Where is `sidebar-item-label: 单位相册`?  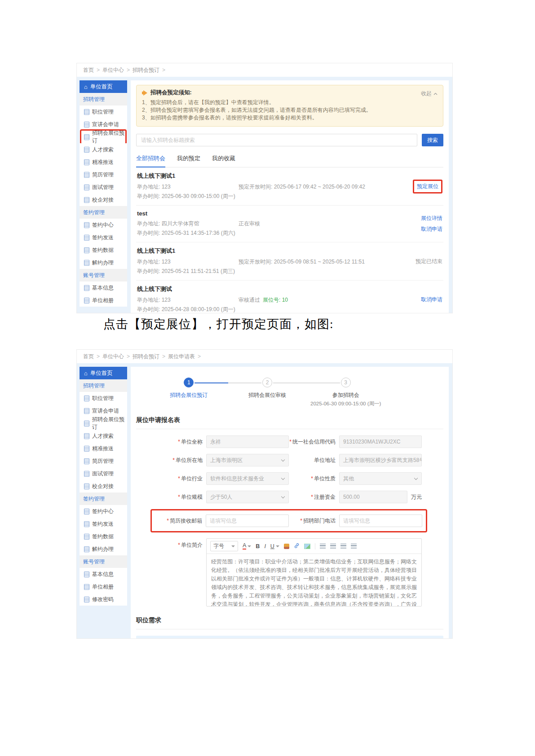
sidebar-item-label: 单位相册 is located at coordinates (103, 301).